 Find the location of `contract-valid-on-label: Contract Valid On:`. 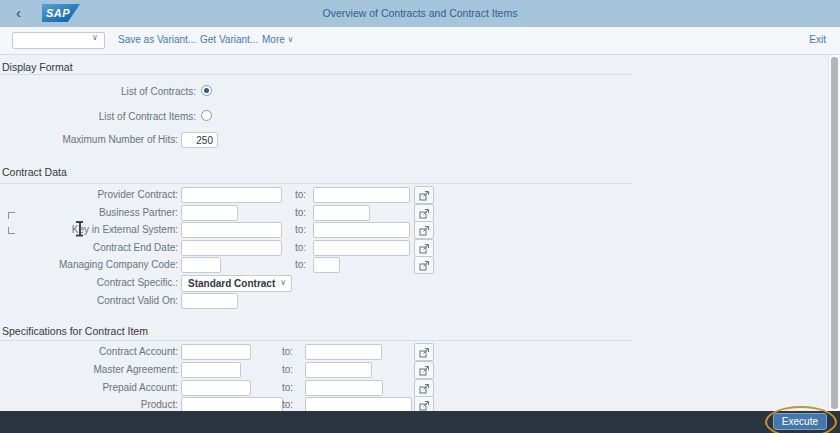

contract-valid-on-label: Contract Valid On: is located at coordinates (89, 301).